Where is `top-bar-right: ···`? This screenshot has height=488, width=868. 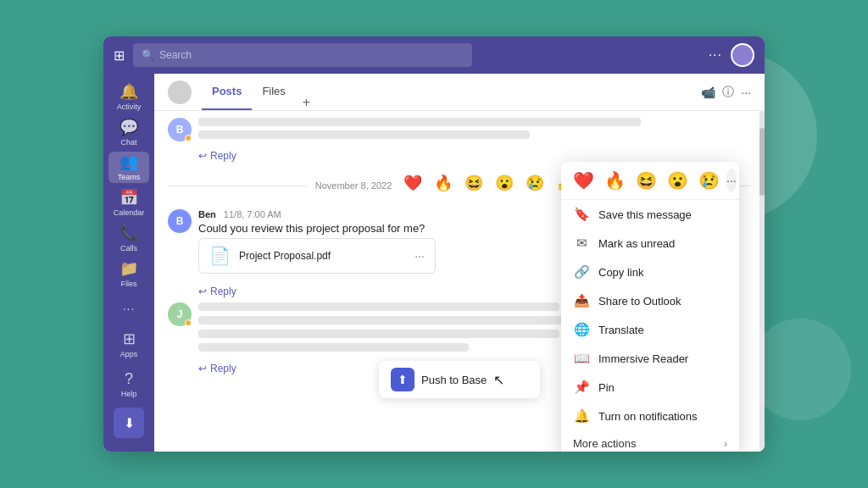
top-bar-right: ··· is located at coordinates (732, 55).